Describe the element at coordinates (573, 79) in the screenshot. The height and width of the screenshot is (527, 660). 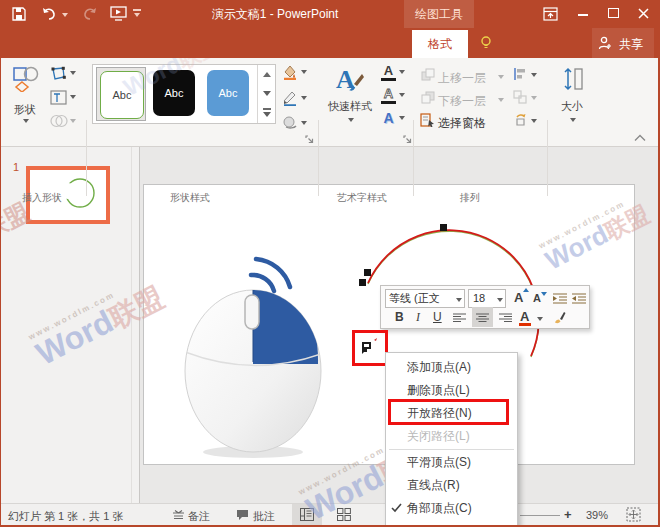
I see `size-icon` at that location.